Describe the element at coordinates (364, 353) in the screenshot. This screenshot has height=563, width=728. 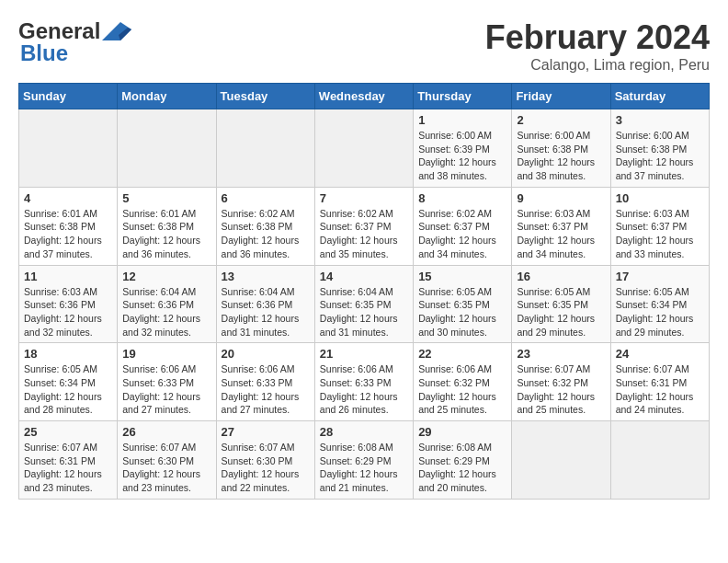
I see `day-number: 21` at that location.